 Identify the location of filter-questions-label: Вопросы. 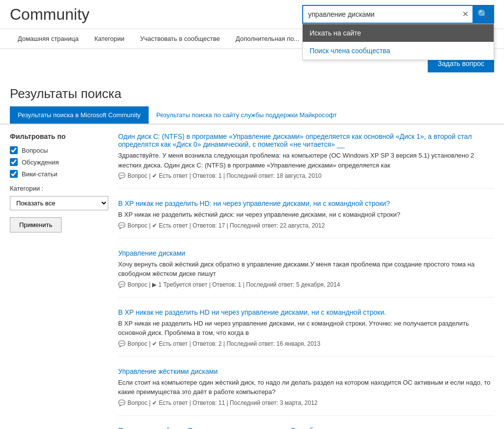
(34, 151).